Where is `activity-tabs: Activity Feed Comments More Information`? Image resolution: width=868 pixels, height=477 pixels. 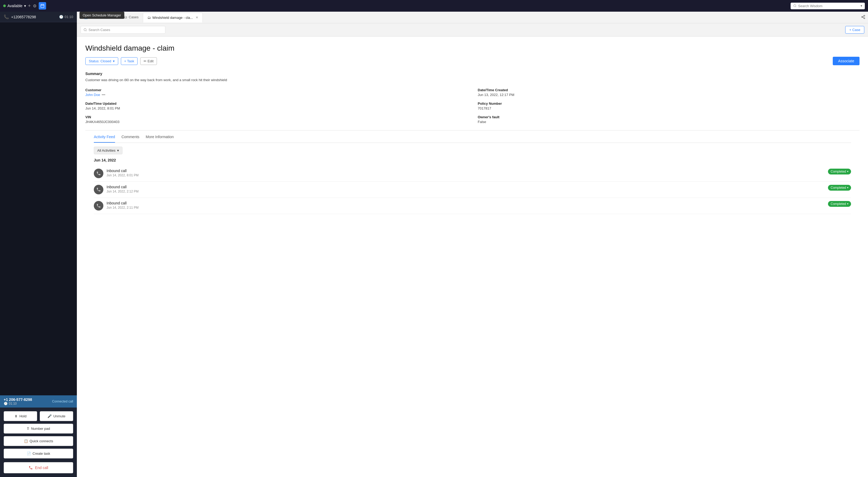
activity-tabs: Activity Feed Comments More Information is located at coordinates (472, 137).